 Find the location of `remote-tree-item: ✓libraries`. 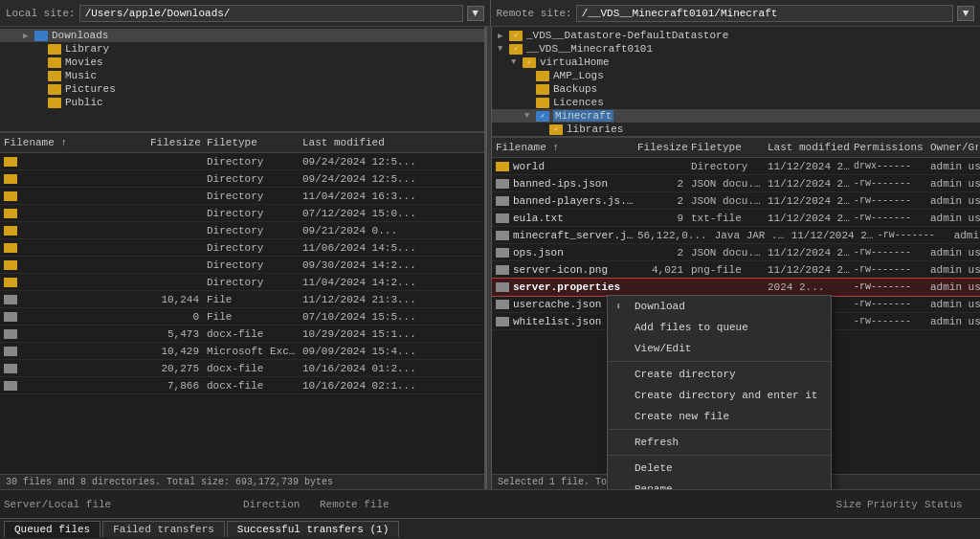

remote-tree-item: ✓libraries is located at coordinates (736, 129).